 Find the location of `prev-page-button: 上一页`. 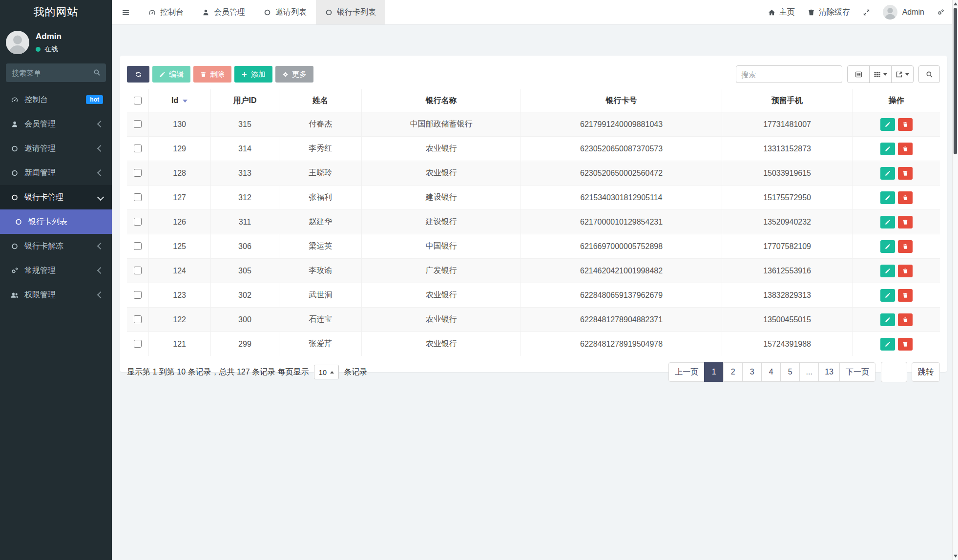

prev-page-button: 上一页 is located at coordinates (687, 372).